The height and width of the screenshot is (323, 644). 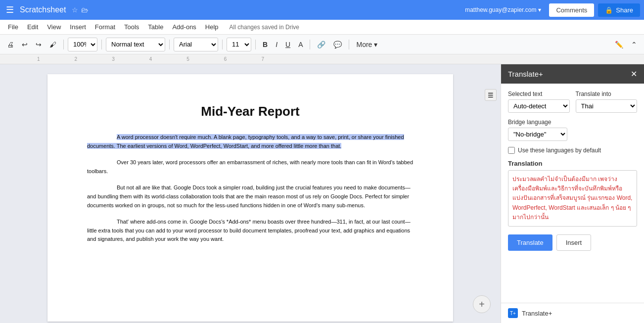 What do you see at coordinates (301, 45) in the screenshot?
I see `font-color-button: A` at bounding box center [301, 45].